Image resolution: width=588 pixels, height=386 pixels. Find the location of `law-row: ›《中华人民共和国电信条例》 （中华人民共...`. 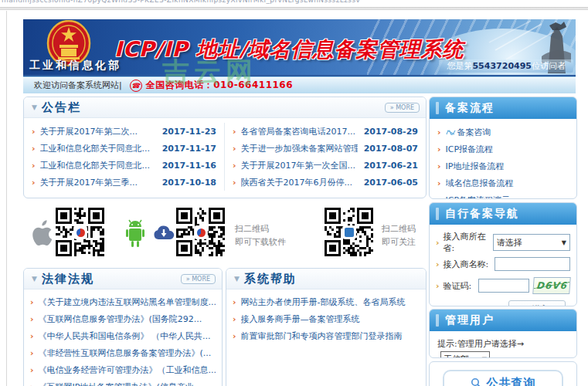

law-row: ›《中华人民共和国电信条例》 （中华人民共... is located at coordinates (123, 336).